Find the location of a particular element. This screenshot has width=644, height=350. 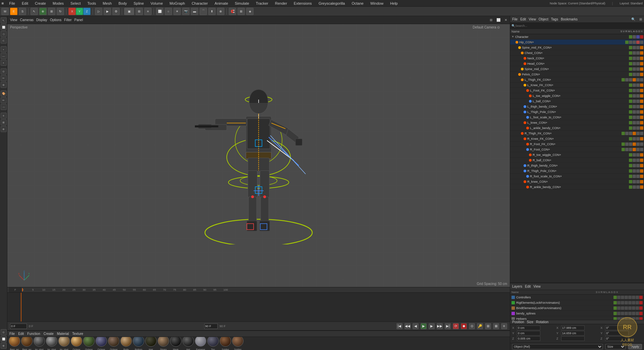

y-pos-input is located at coordinates (529, 333).